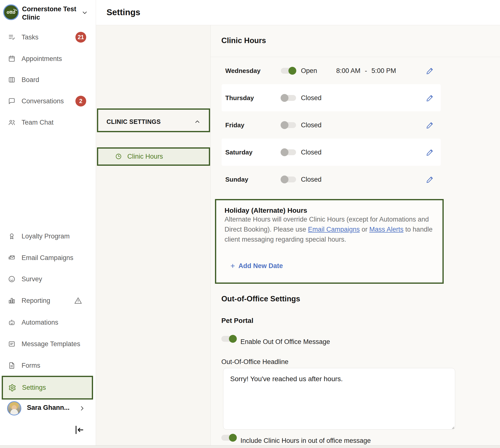 Image resolution: width=500 pixels, height=448 pixels. Describe the element at coordinates (309, 71) in the screenshot. I see `day-status: Open` at that location.